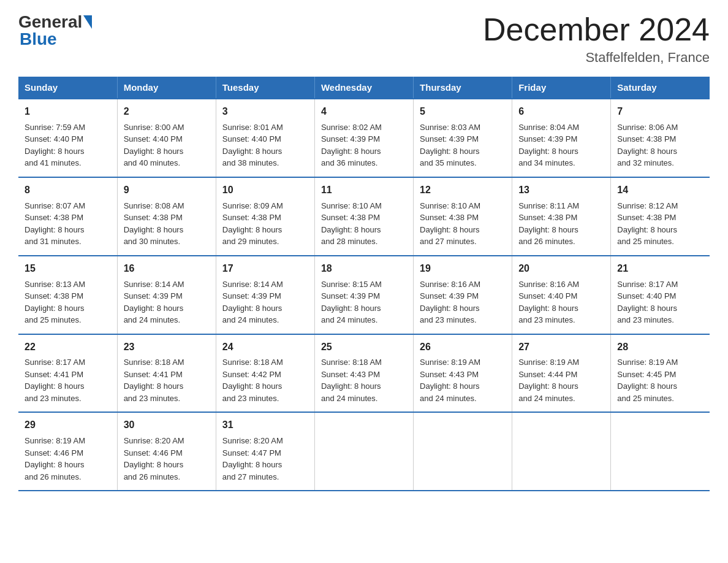  I want to click on calendar-cell-5-3: 31Sunrise: 8:20 AMSunset: 4:47 PMDayligh…, so click(265, 451).